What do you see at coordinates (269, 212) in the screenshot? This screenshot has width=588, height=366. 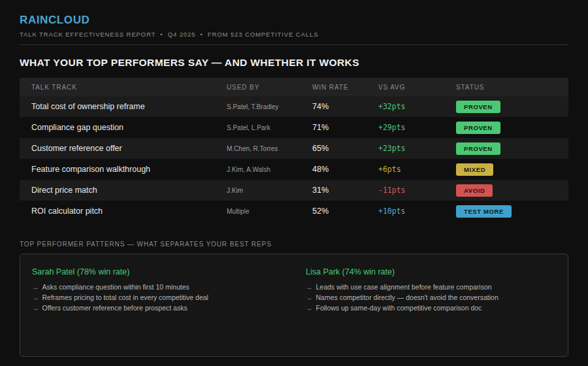 I see `used-by-cell: Multiple` at bounding box center [269, 212].